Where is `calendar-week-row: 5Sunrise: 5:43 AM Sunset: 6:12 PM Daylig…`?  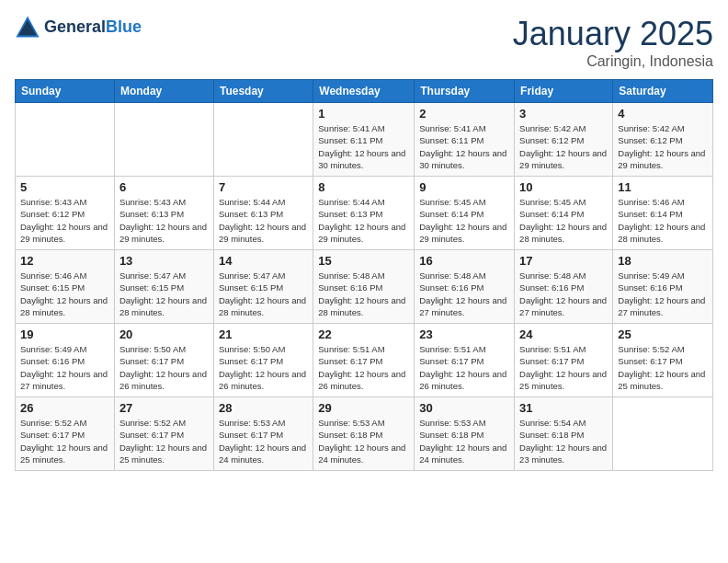
calendar-week-row: 5Sunrise: 5:43 AM Sunset: 6:12 PM Daylig… is located at coordinates (364, 213).